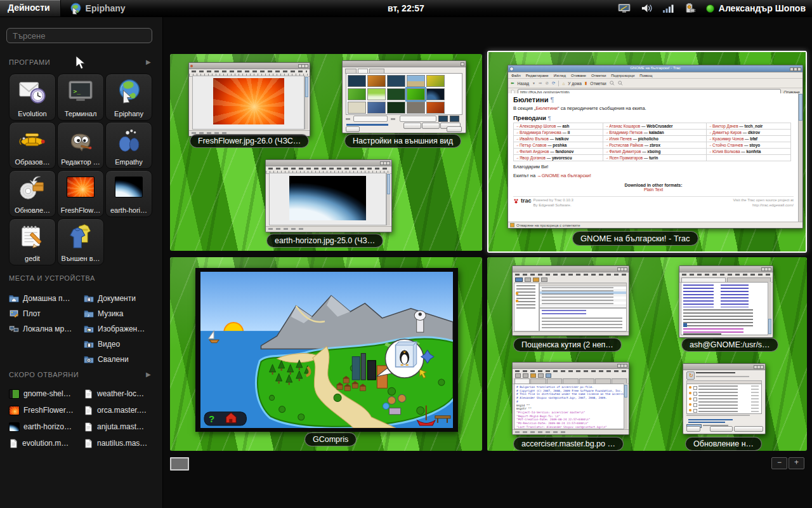 The width and height of the screenshot is (812, 508). What do you see at coordinates (756, 8) in the screenshot?
I see `user-menu: Александър Шопов` at bounding box center [756, 8].